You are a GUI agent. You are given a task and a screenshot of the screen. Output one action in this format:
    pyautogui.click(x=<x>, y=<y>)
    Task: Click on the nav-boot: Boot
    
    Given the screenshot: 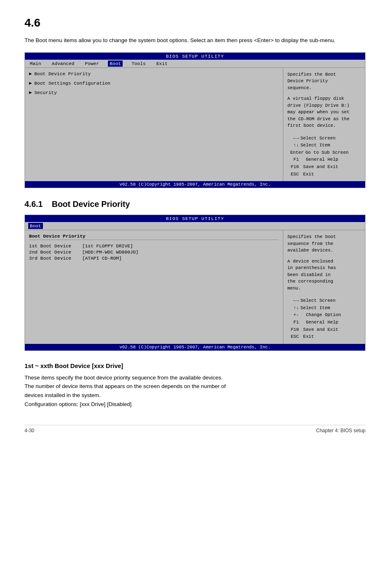 What is the action you would take?
    pyautogui.click(x=115, y=64)
    